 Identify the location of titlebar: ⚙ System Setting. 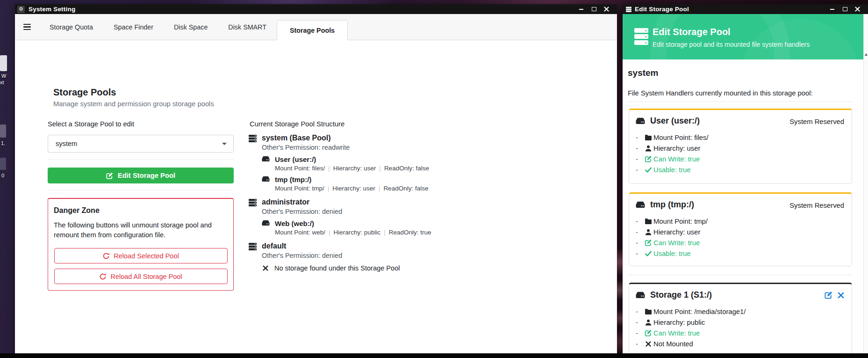
(316, 9).